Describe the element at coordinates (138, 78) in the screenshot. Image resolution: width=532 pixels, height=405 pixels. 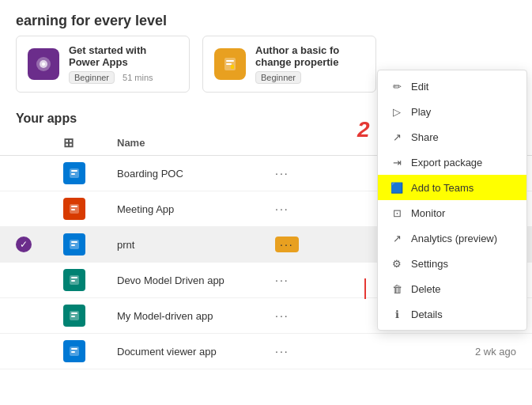
I see `card-powerapps-duration: 51 mins` at that location.